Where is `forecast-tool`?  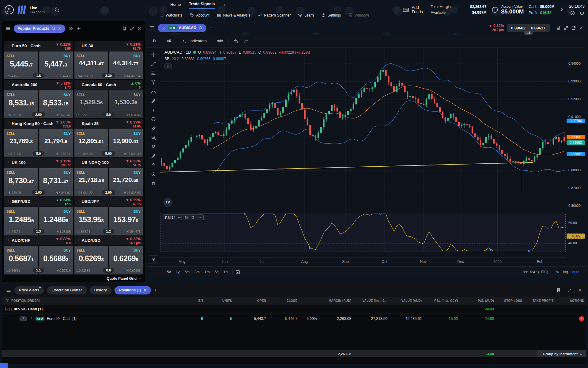 forecast-tool is located at coordinates (153, 92).